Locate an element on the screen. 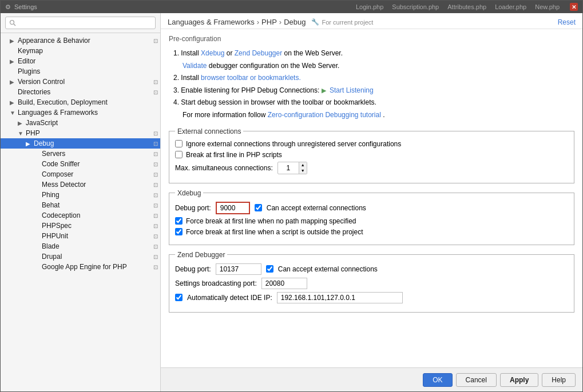  settings-icon: ⚙ is located at coordinates (8, 7).